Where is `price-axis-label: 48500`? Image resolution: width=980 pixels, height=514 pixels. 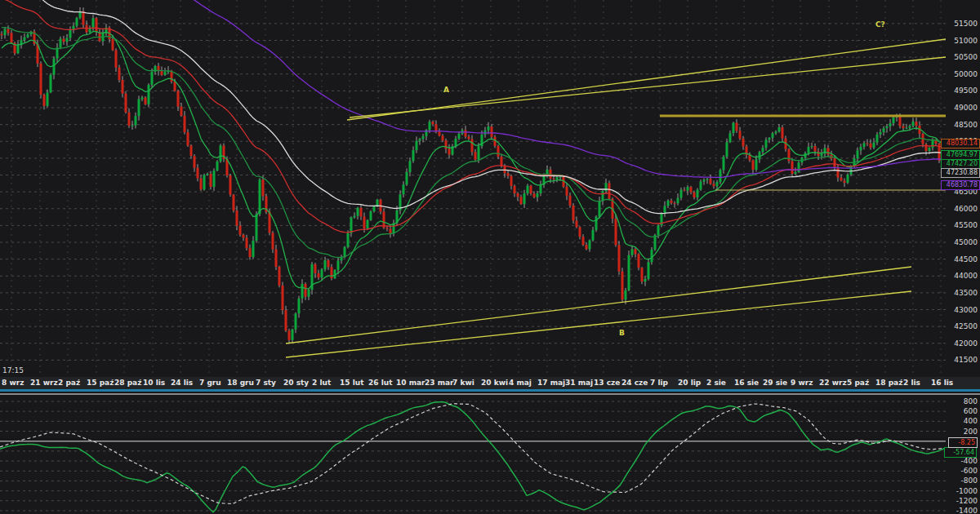
price-axis-label: 48500 is located at coordinates (965, 125).